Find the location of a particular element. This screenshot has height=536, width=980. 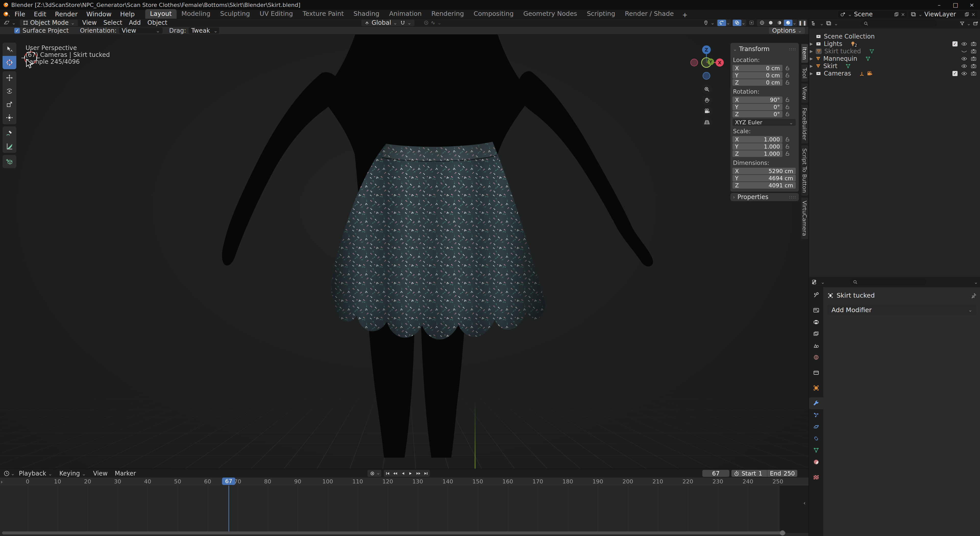

axis-gizmo: Z Y X is located at coordinates (708, 59).